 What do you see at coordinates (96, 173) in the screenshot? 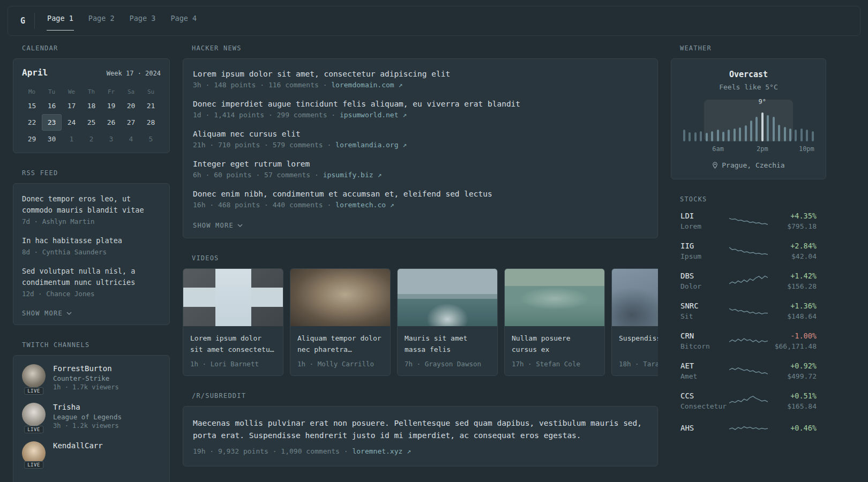
I see `section-title-rss: RSS FEED` at bounding box center [96, 173].